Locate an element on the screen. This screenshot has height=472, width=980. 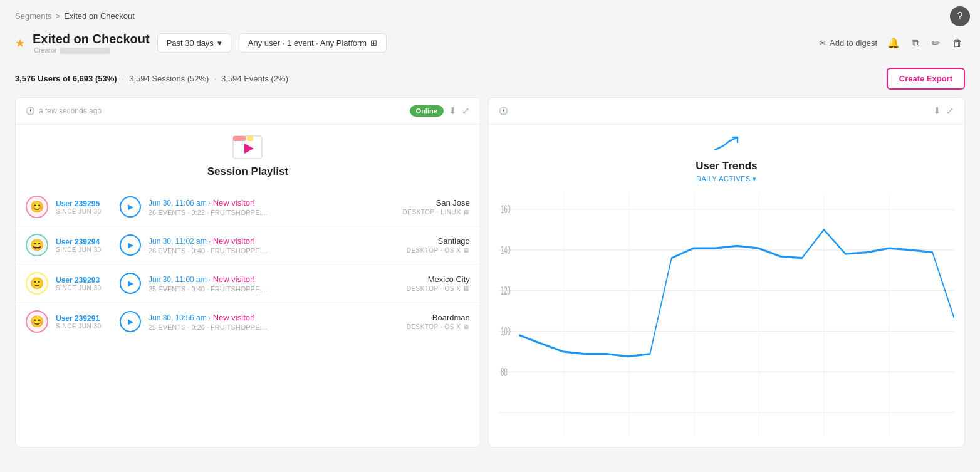
events-stat: 3,594 Events (2%) is located at coordinates (254, 79).